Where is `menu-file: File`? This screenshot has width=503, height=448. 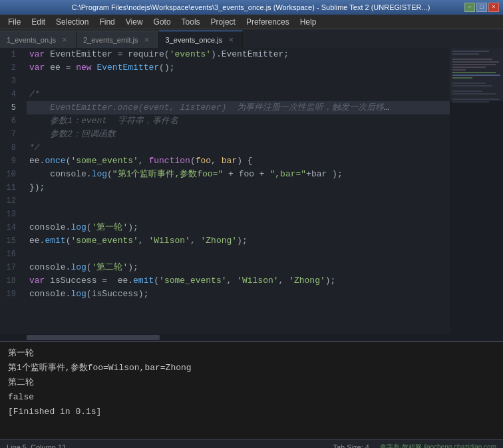
menu-file: File is located at coordinates (15, 22).